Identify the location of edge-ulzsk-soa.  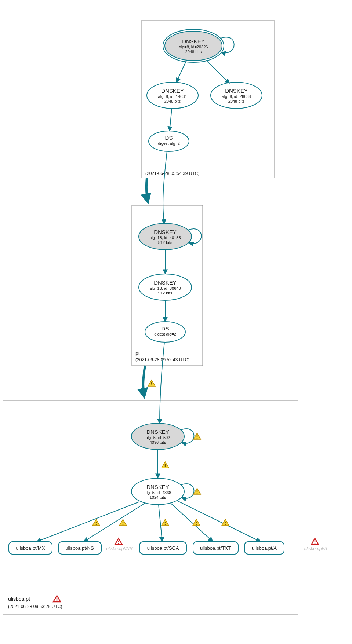
(160, 523).